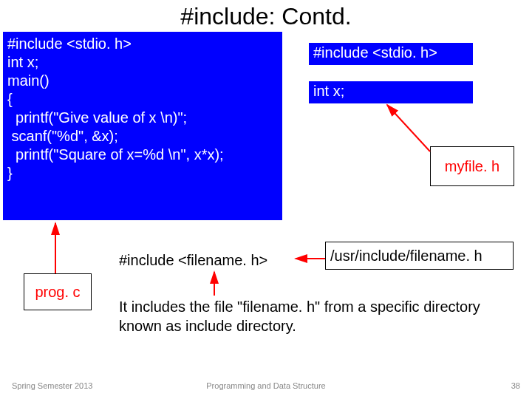  What do you see at coordinates (143, 136) in the screenshot?
I see `code-line: scanf("%d", &x);` at bounding box center [143, 136].